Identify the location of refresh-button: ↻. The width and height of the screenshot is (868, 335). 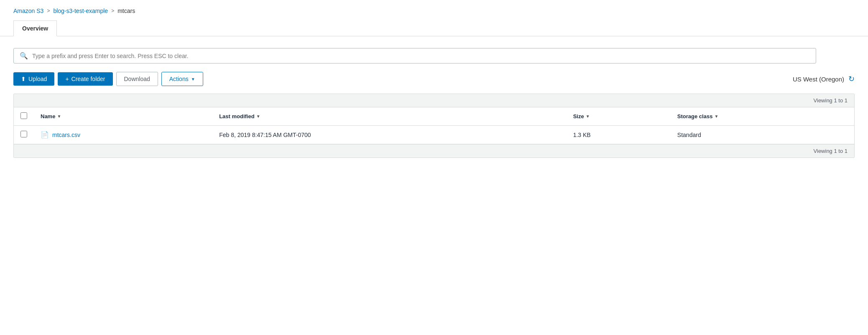
(851, 79).